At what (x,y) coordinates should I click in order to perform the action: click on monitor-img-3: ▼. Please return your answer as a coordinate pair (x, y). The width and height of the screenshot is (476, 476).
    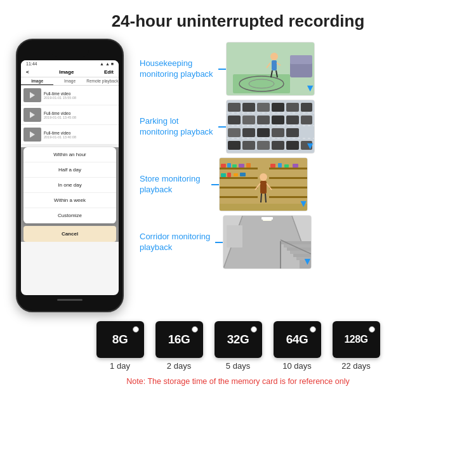
    Looking at the image, I should click on (263, 184).